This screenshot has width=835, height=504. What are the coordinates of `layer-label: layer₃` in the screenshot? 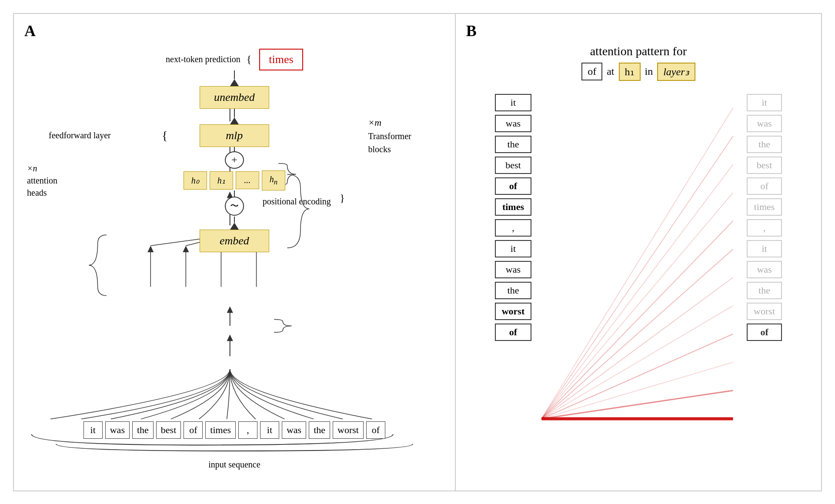 It's located at (676, 72).